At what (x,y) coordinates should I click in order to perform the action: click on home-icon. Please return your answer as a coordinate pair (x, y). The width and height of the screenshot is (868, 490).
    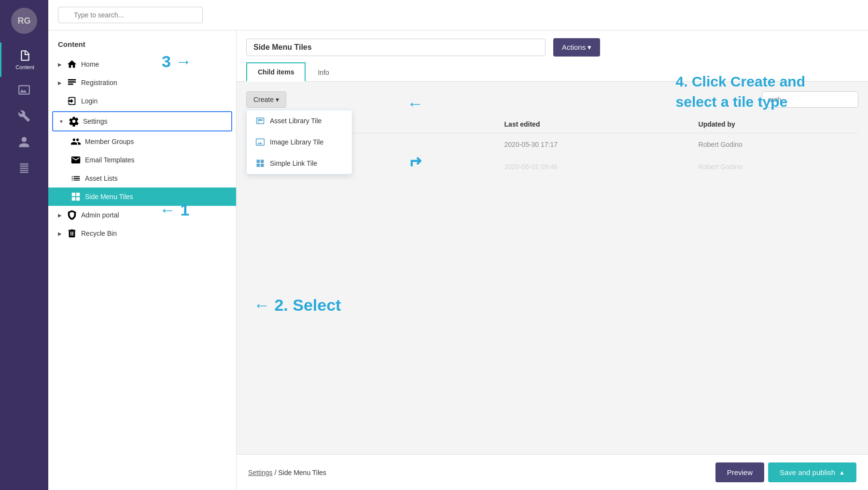
    Looking at the image, I should click on (72, 64).